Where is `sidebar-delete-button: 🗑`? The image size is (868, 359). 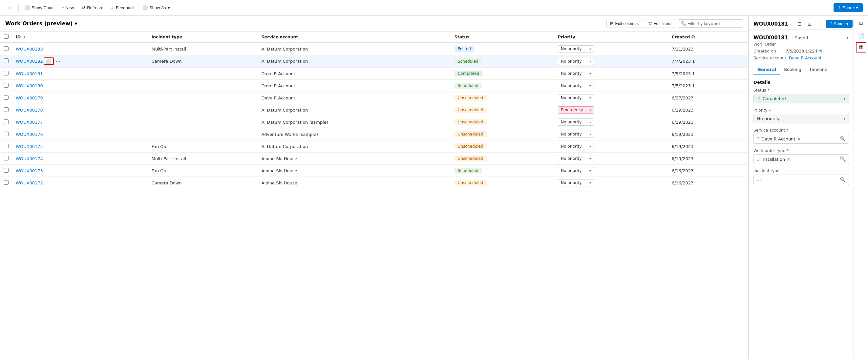 sidebar-delete-button: 🗑 is located at coordinates (861, 47).